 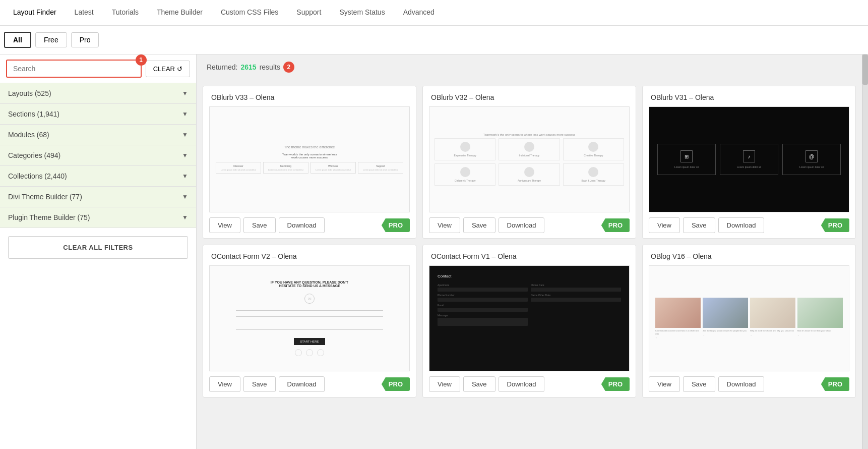 I want to click on filter-group-collections-label: Collections (2,440), so click(x=37, y=176).